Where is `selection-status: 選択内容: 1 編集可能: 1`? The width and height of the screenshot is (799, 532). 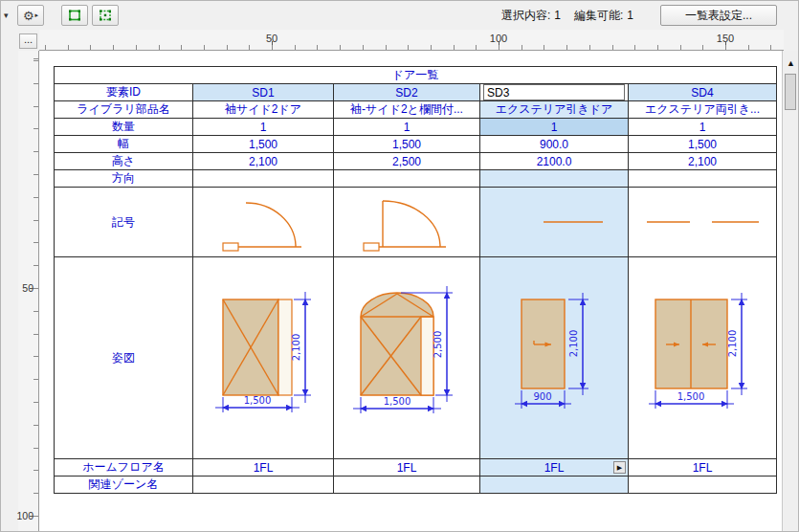
selection-status: 選択内容: 1 編集可能: 1 is located at coordinates (567, 15).